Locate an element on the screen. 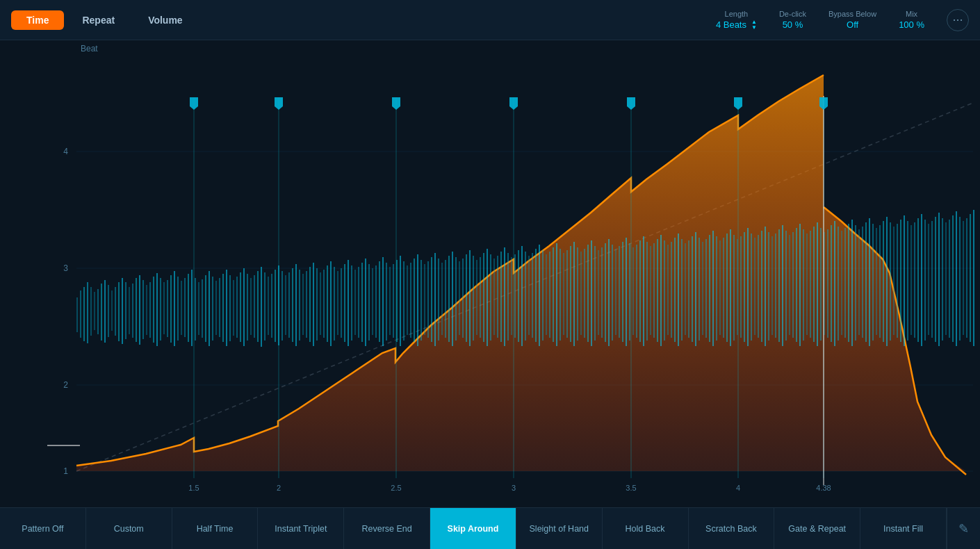 The image size is (980, 549). preset-hold-back: Hold Back is located at coordinates (646, 528).